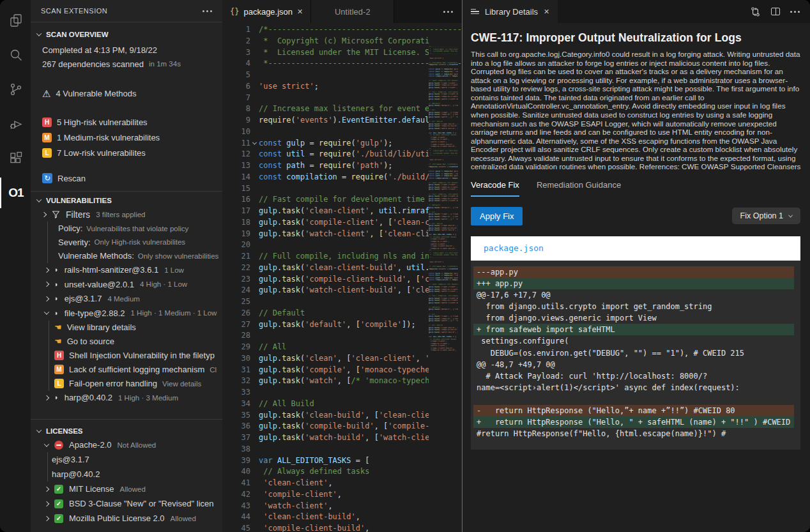 The width and height of the screenshot is (810, 532). I want to click on code-line: 30gulp.task('clean', ['clean-client', ', so click(342, 359).